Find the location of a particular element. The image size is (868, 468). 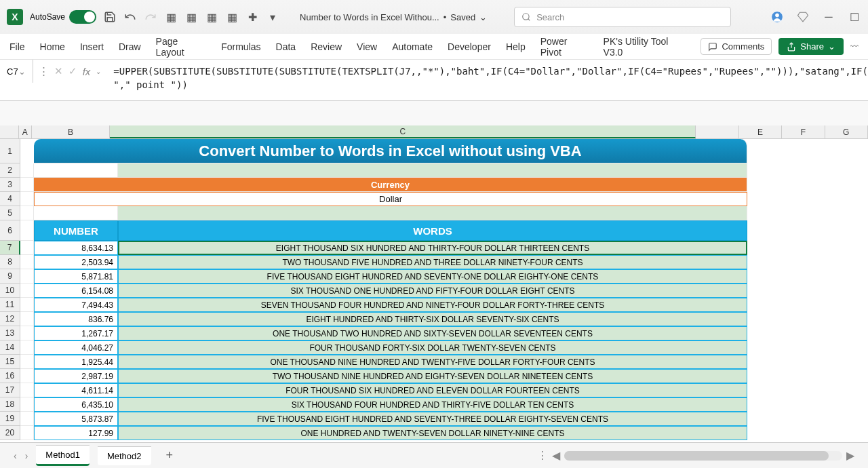

horizontal-scrollbar is located at coordinates (703, 456).